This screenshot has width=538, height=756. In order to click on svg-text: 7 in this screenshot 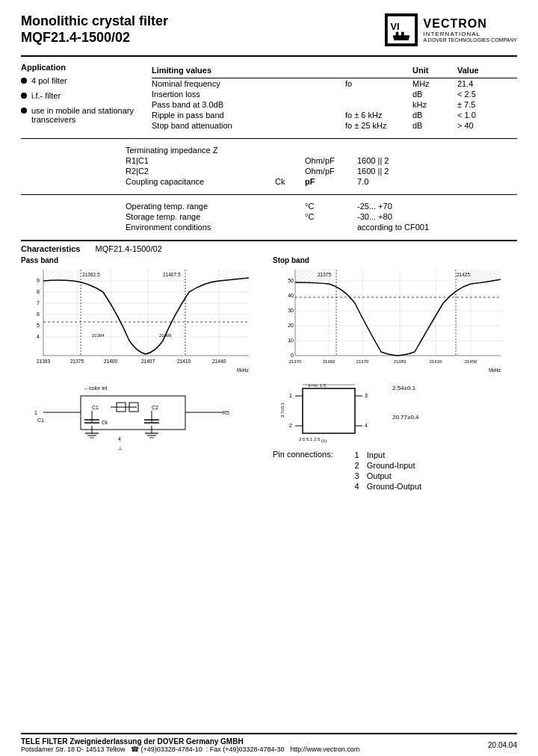, I will do `click(38, 303)`.